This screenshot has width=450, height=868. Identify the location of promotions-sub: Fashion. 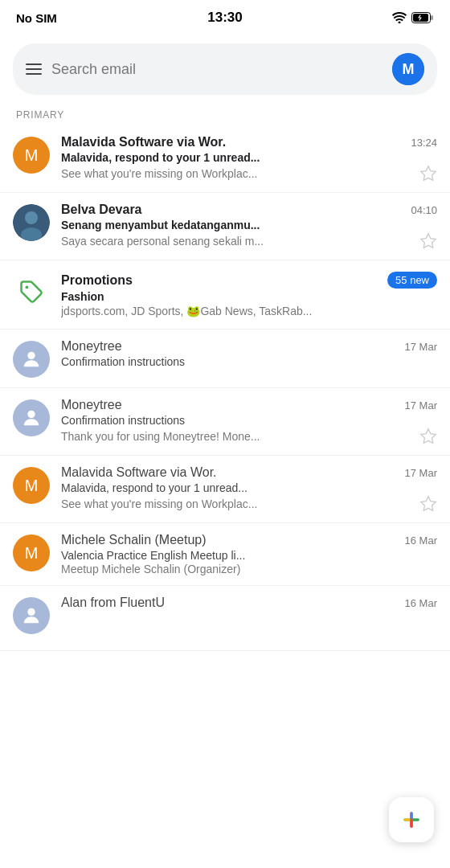
(249, 297).